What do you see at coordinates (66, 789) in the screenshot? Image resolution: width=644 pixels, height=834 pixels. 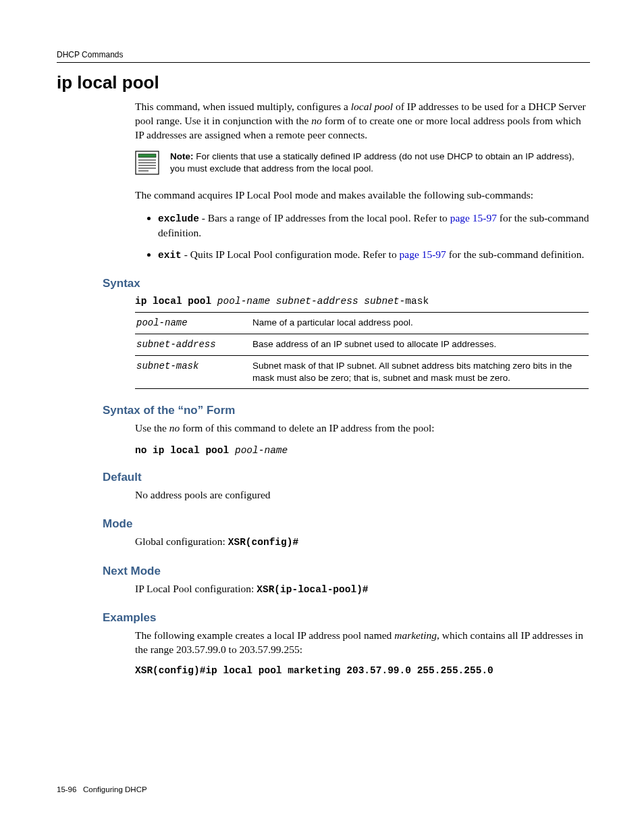 I see `footer-page: 15-96` at bounding box center [66, 789].